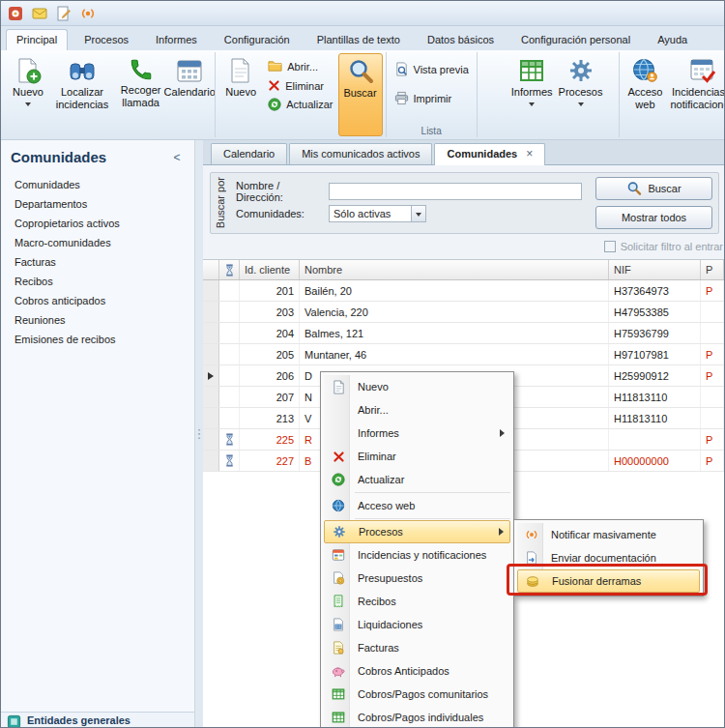 The image size is (725, 728). Describe the element at coordinates (548, 95) in the screenshot. I see `ribbon-group-tools: Informes Procesos` at that location.